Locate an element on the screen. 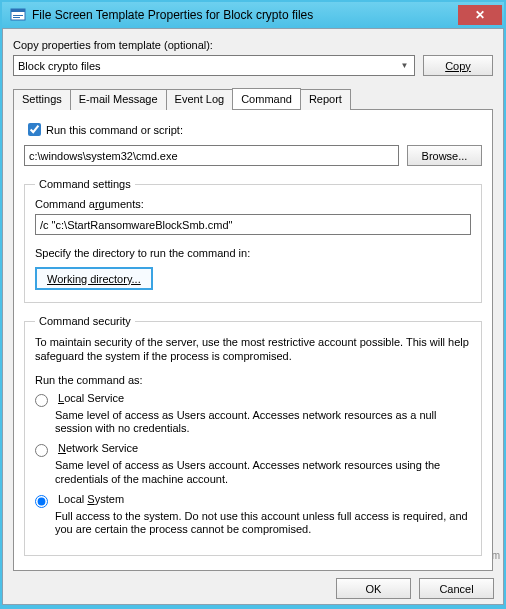 The width and height of the screenshot is (506, 609). local-service-label: Local Service is located at coordinates (91, 398).